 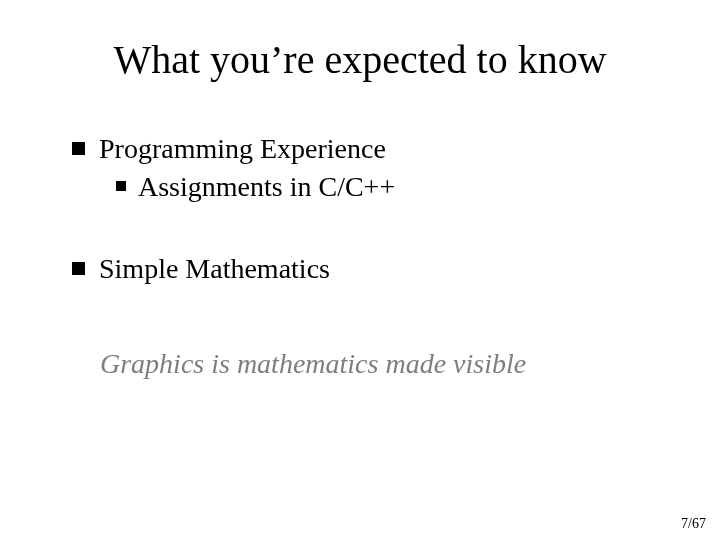 I want to click on sub-bullet-1-label: Assignments in C/C++, so click(x=266, y=187).